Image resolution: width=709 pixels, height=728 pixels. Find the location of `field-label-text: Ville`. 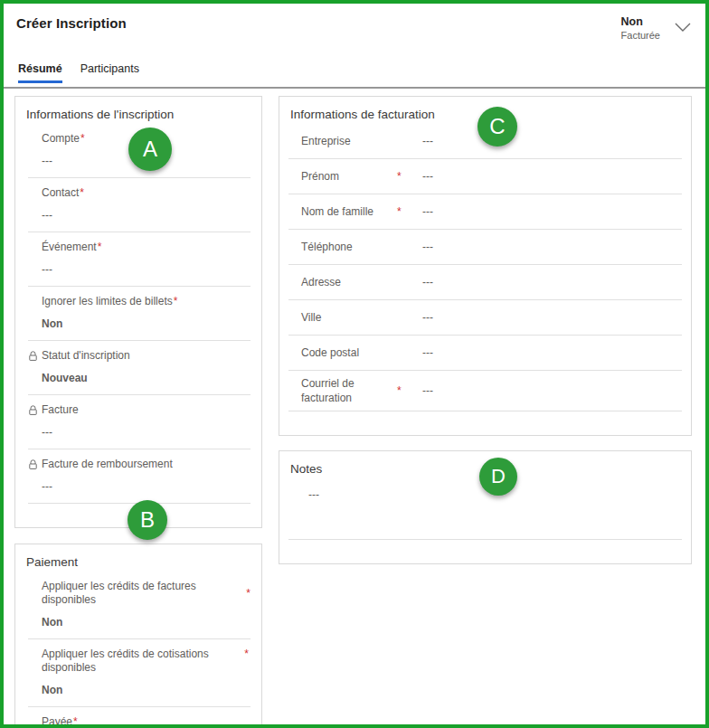

field-label-text: Ville is located at coordinates (311, 317).